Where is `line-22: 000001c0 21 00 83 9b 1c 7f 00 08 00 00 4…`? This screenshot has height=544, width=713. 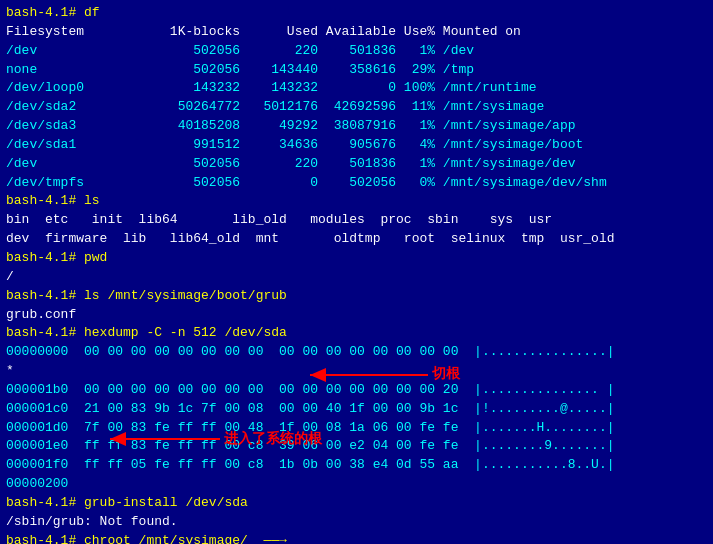
line-22: 000001c0 21 00 83 9b 1c 7f 00 08 00 00 4… is located at coordinates (356, 410).